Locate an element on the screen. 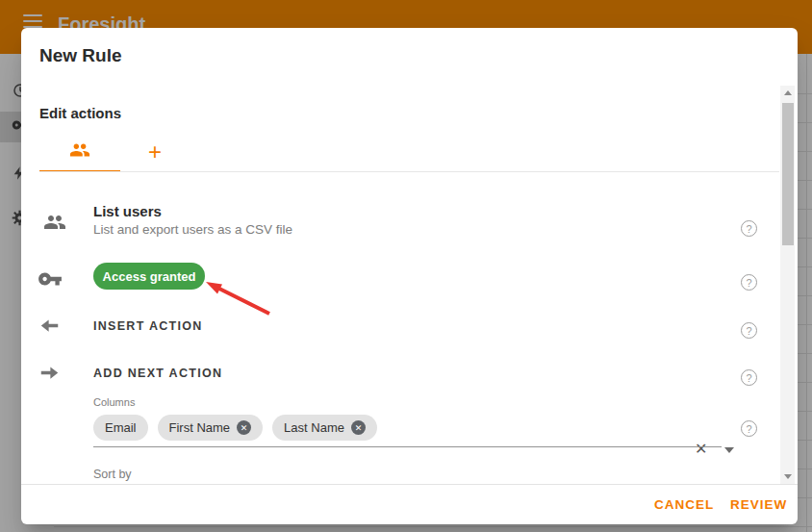 The height and width of the screenshot is (532, 812). add-next-action-button: ADD NEXT ACTION is located at coordinates (158, 373).